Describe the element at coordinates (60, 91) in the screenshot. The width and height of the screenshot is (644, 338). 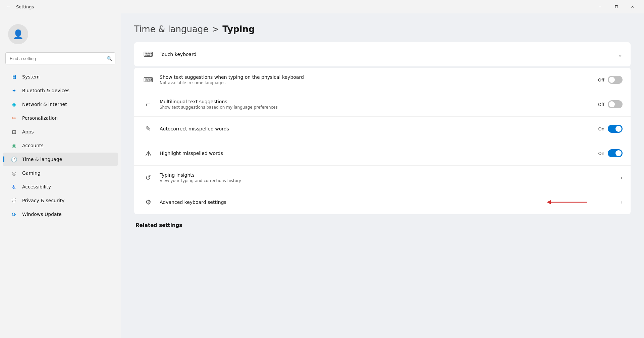
I see `sidebar-item-bluetooth: ✦Bluetooth & devices` at that location.